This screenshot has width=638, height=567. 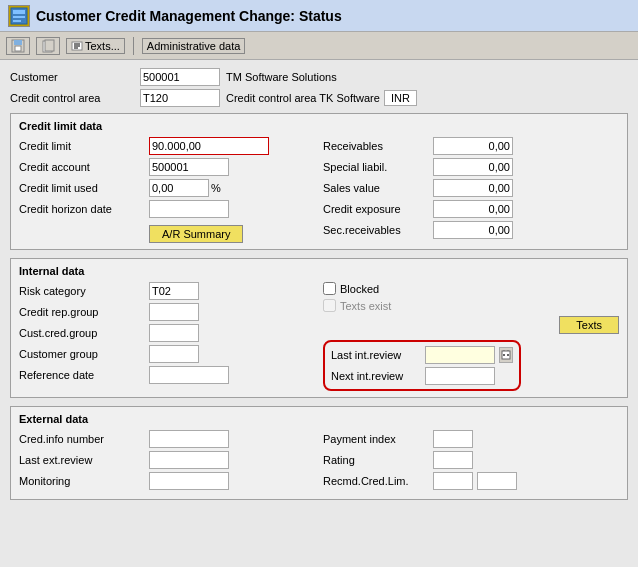 What do you see at coordinates (167, 462) in the screenshot?
I see `external-data-left: Cred.info number Last ext.review Monitor…` at bounding box center [167, 462].